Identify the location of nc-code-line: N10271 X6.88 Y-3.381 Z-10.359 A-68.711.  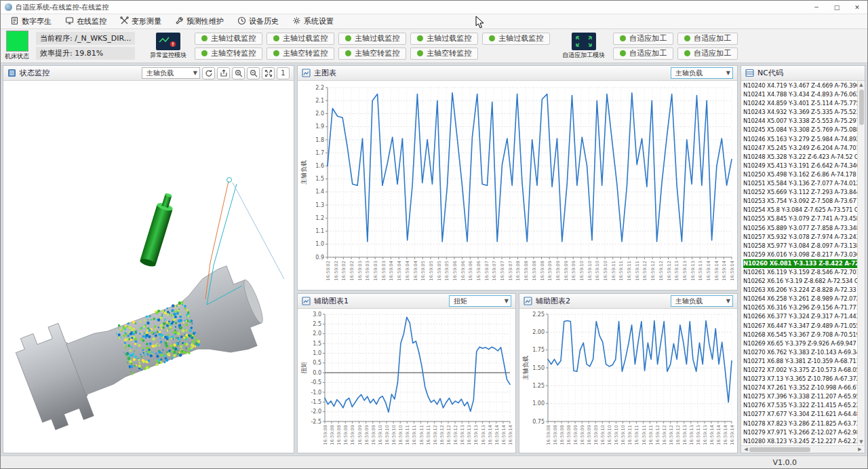
(800, 361).